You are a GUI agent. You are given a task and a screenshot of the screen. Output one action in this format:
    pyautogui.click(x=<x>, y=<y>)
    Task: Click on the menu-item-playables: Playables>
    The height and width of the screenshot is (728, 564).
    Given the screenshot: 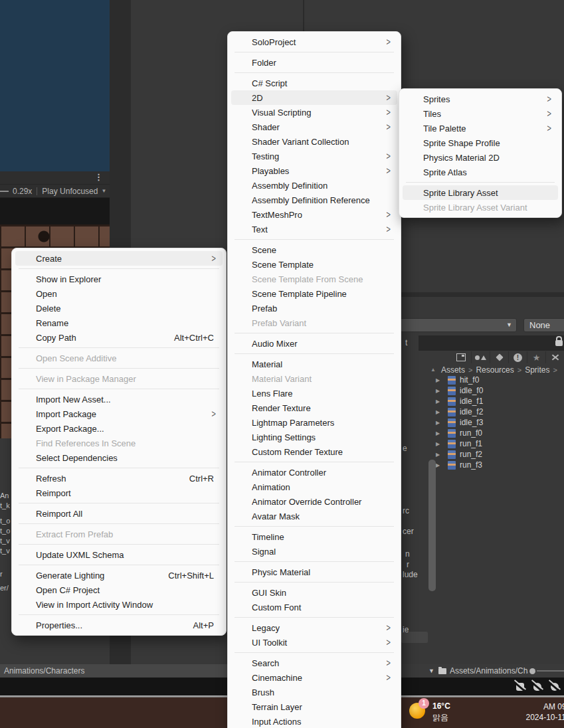 What is the action you would take?
    pyautogui.click(x=314, y=171)
    